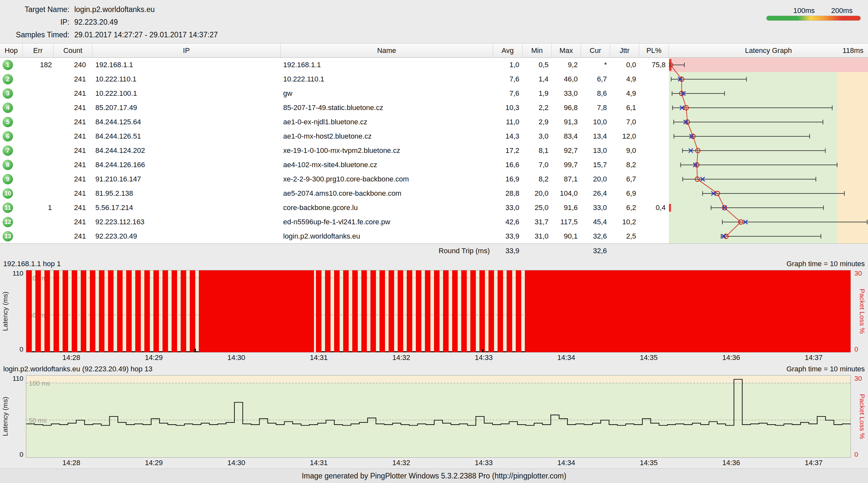 The width and height of the screenshot is (868, 483). What do you see at coordinates (8, 236) in the screenshot?
I see `hop-number-badge: 13` at bounding box center [8, 236].